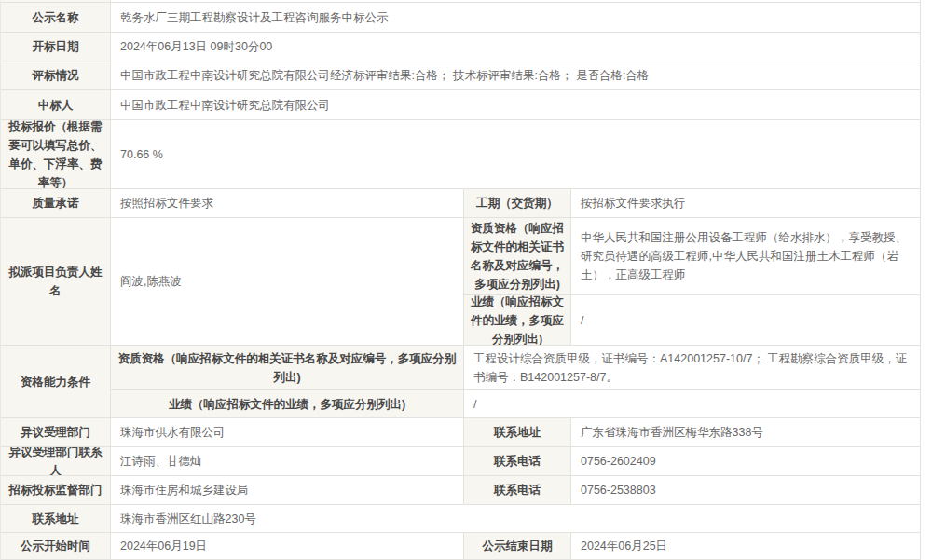  I want to click on objection-department-value: 珠海市供水有限公司, so click(287, 432).